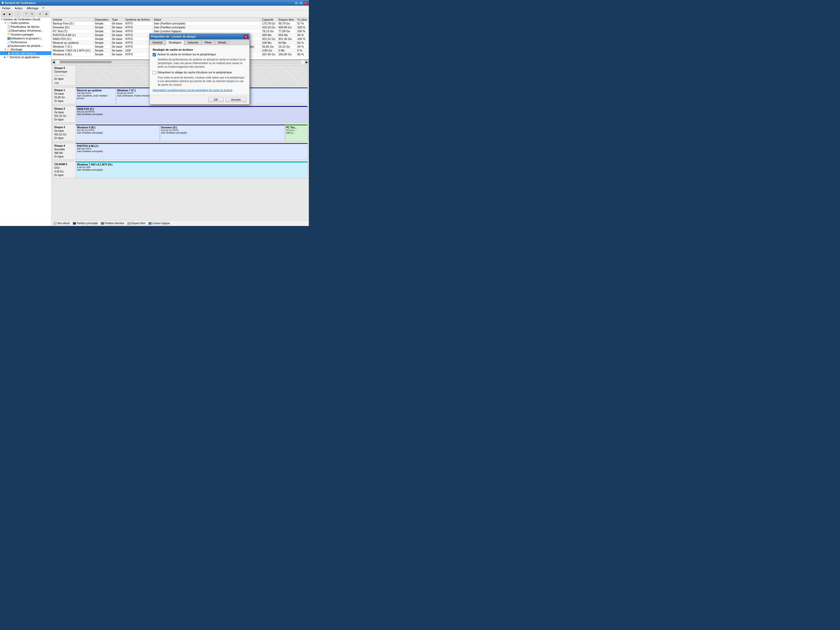 The image size is (840, 630). I want to click on checkbox1-description: Améliore les performances du système en …, so click(202, 63).